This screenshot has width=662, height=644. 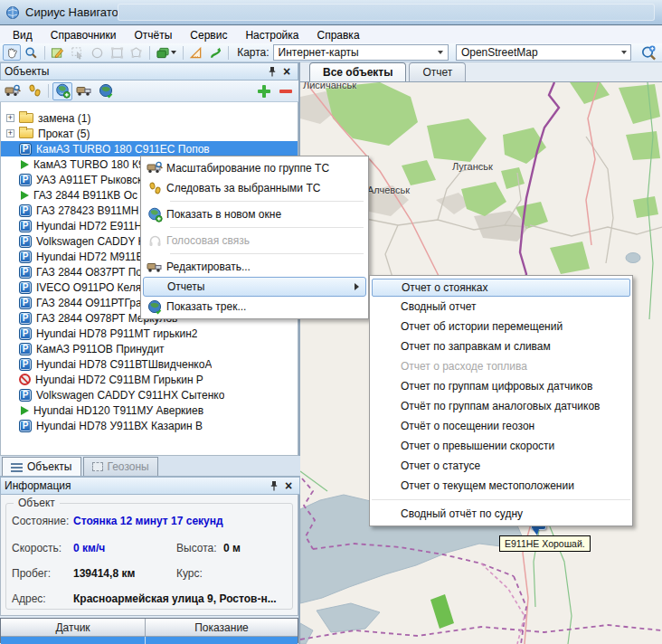 I want to click on tree-item: КамАЗ TURBO 180 С911ЕС Попов, so click(x=149, y=148).